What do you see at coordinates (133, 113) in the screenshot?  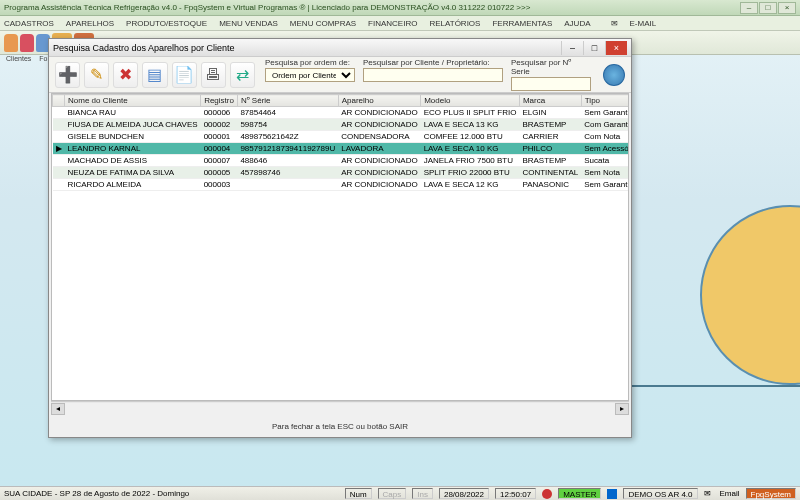 I see `cell: BIANCA RAU` at bounding box center [133, 113].